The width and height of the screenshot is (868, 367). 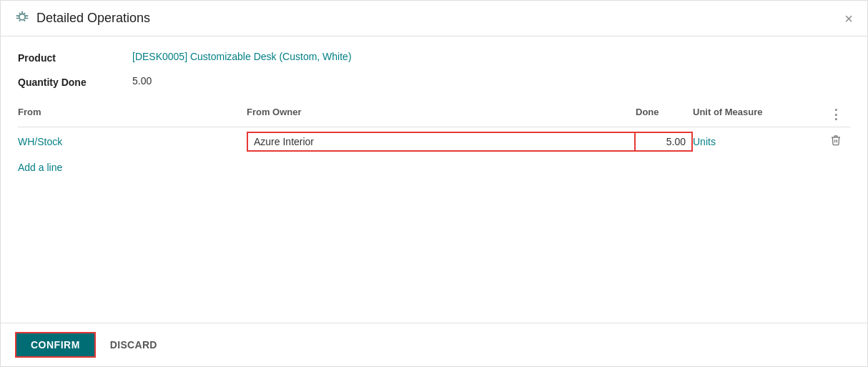 I want to click on dialog-footer: CONFIRM DISCARD, so click(x=434, y=345).